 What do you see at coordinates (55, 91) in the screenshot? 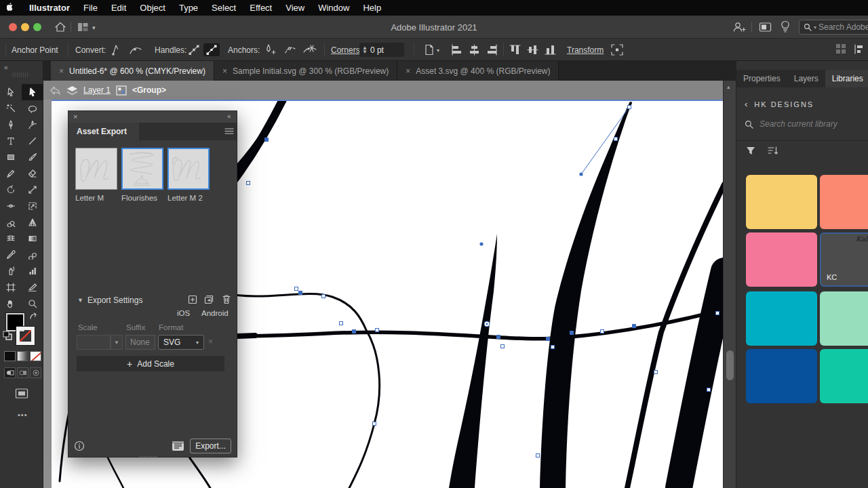
I see `exit-isolation-icon` at bounding box center [55, 91].